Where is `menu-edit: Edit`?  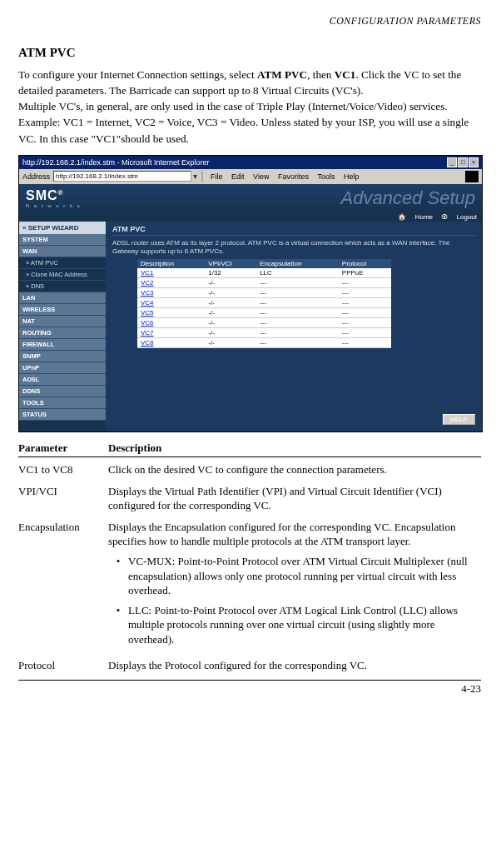
menu-edit: Edit is located at coordinates (238, 177).